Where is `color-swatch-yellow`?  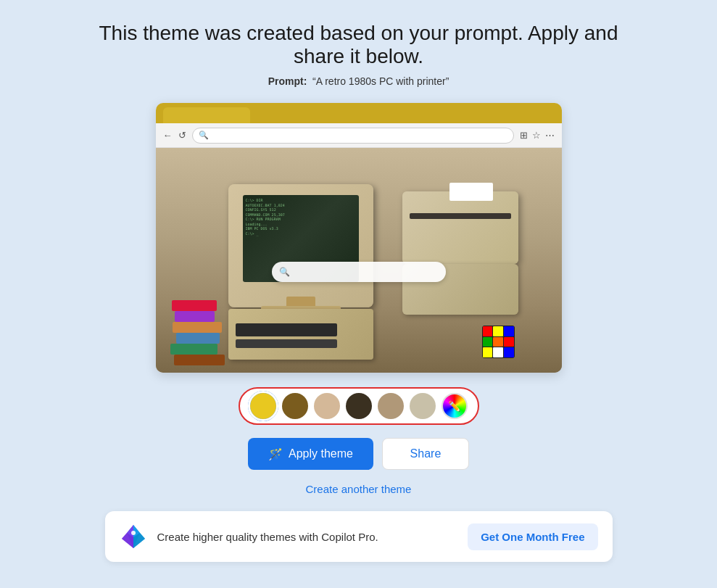
color-swatch-yellow is located at coordinates (263, 406).